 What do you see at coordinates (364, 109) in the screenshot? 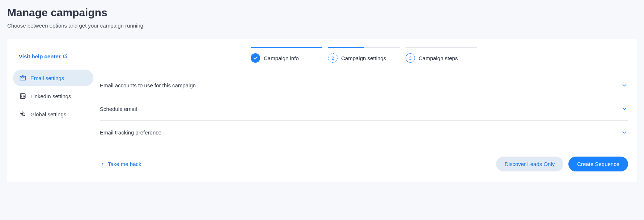
I see `accordion-schedule-email: Schedule email` at bounding box center [364, 109].